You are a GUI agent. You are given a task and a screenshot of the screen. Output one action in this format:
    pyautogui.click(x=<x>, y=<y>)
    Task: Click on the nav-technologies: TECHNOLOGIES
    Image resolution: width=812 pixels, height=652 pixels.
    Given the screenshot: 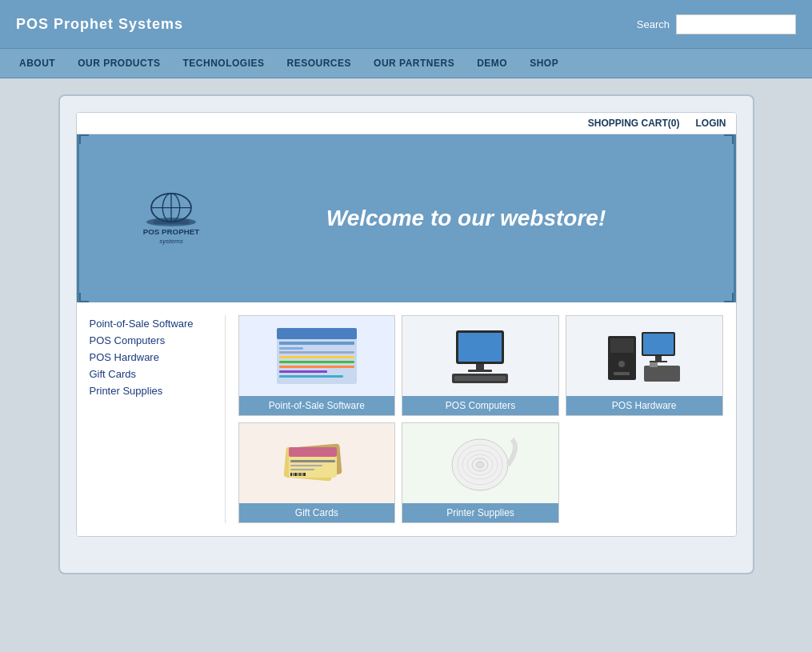 What is the action you would take?
    pyautogui.click(x=224, y=63)
    